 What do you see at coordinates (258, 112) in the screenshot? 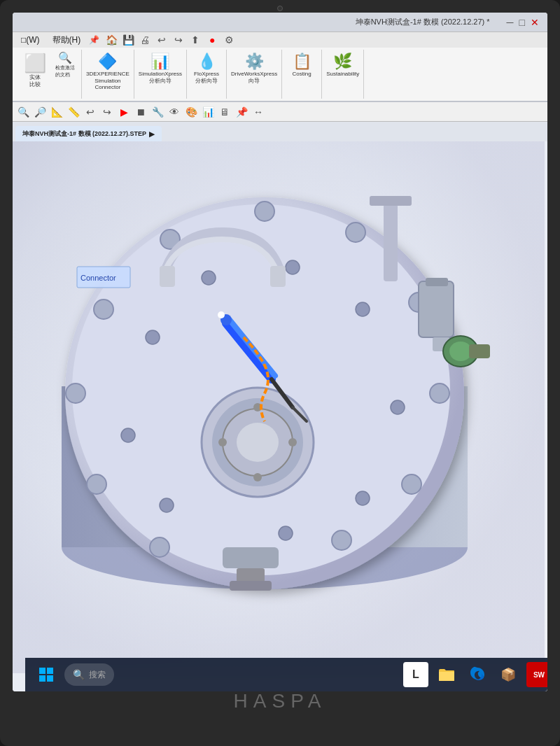
I see `resize-btn: ↔` at bounding box center [258, 112].